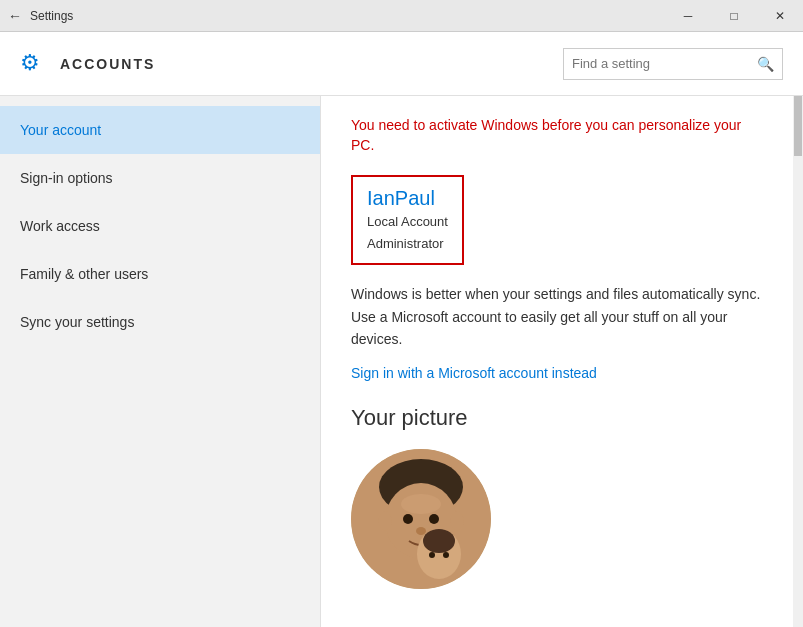 The width and height of the screenshot is (803, 627). What do you see at coordinates (408, 222) in the screenshot?
I see `user-role-line1: Local Account` at bounding box center [408, 222].